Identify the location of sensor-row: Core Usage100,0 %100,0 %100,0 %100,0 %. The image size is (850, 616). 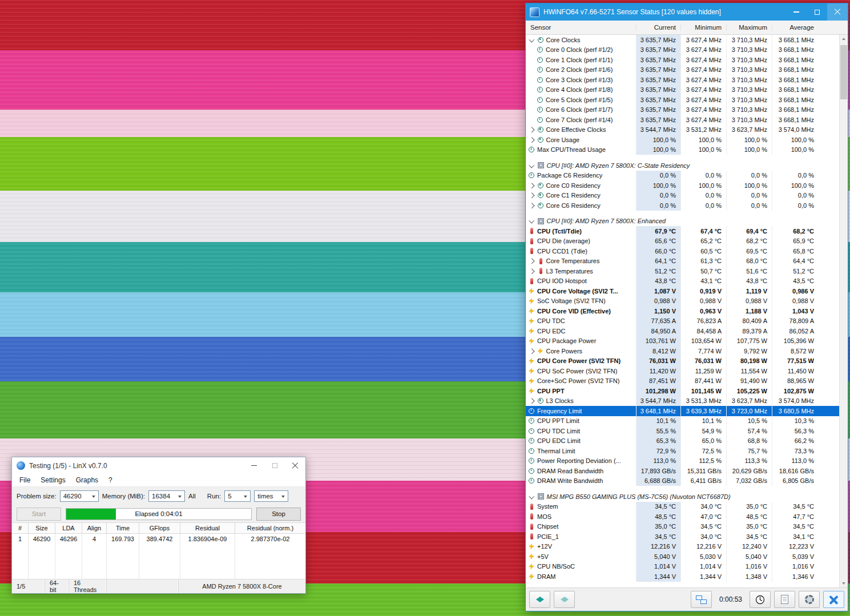
(683, 140).